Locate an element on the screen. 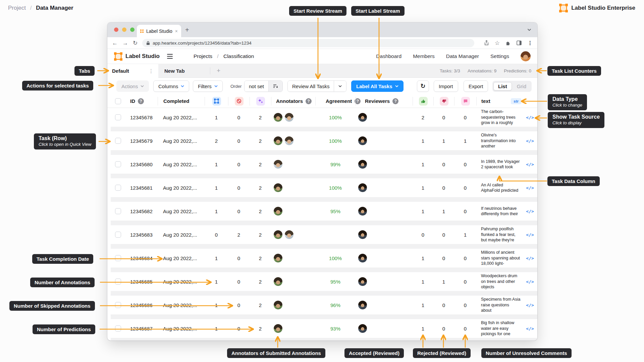 The width and height of the screenshot is (644, 362). table-row: 12345684Aug 20 2022,...102100%100Million… is located at coordinates (324, 258).